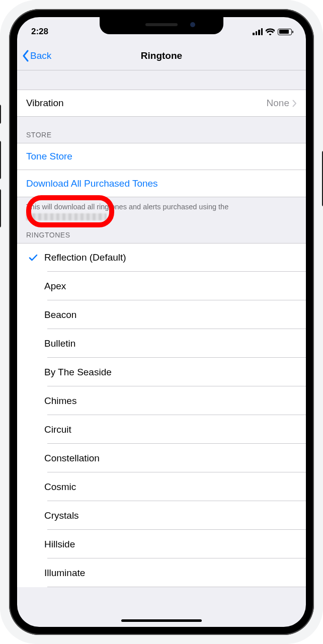 This screenshot has width=323, height=644. What do you see at coordinates (72, 458) in the screenshot?
I see `ringtone-label: Constellation` at bounding box center [72, 458].